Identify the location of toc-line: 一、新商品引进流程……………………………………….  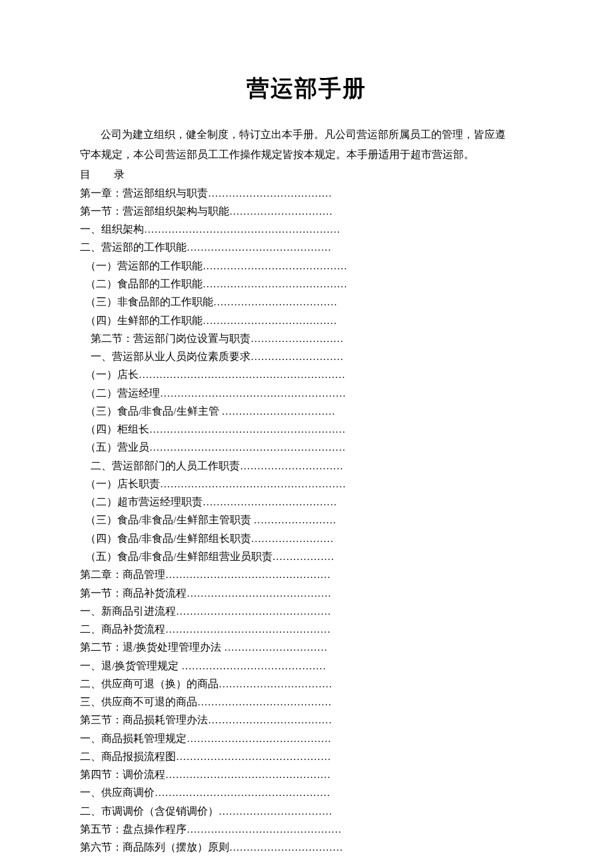
(306, 611).